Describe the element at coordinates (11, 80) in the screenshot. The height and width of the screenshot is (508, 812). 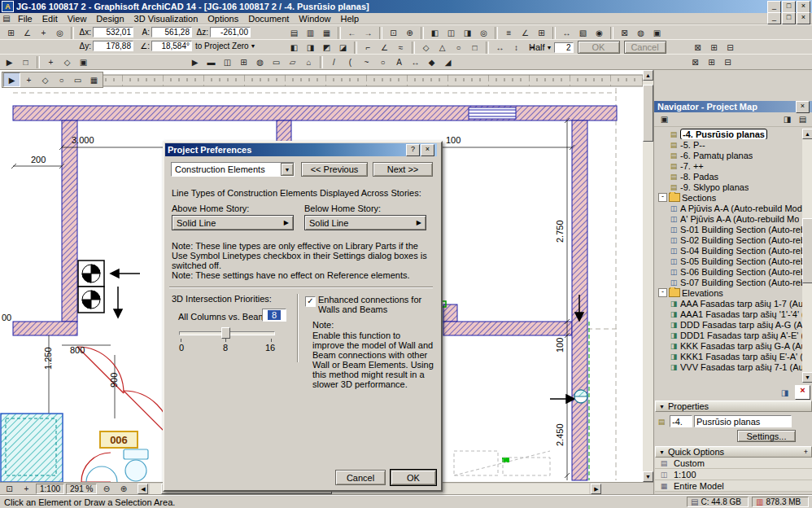
I see `arrow-tool-icon: ▶` at that location.